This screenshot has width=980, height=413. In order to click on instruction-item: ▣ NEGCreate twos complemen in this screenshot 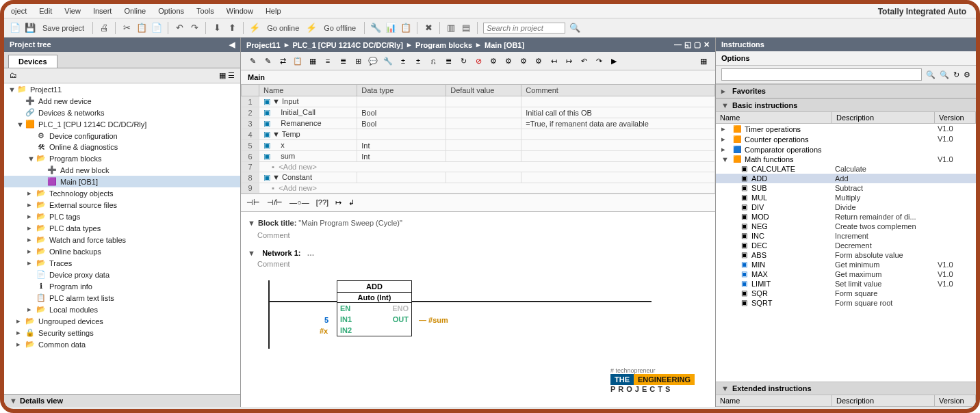, I will do `click(846, 226)`.